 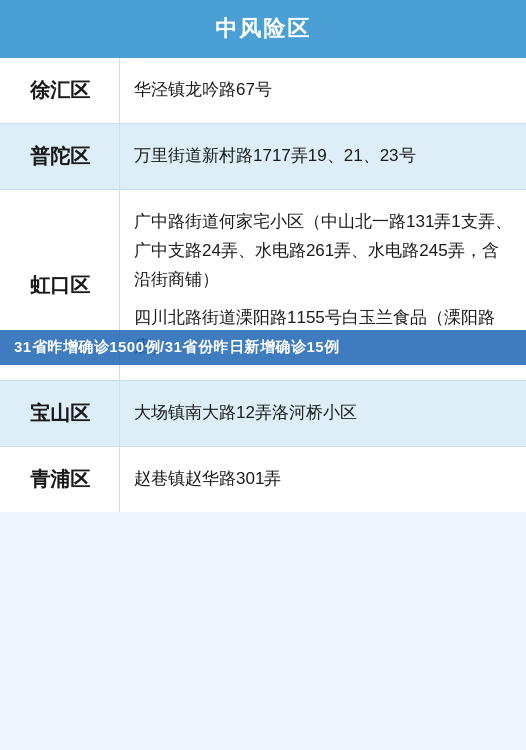 I want to click on district-putuo: 普陀区, so click(x=60, y=156).